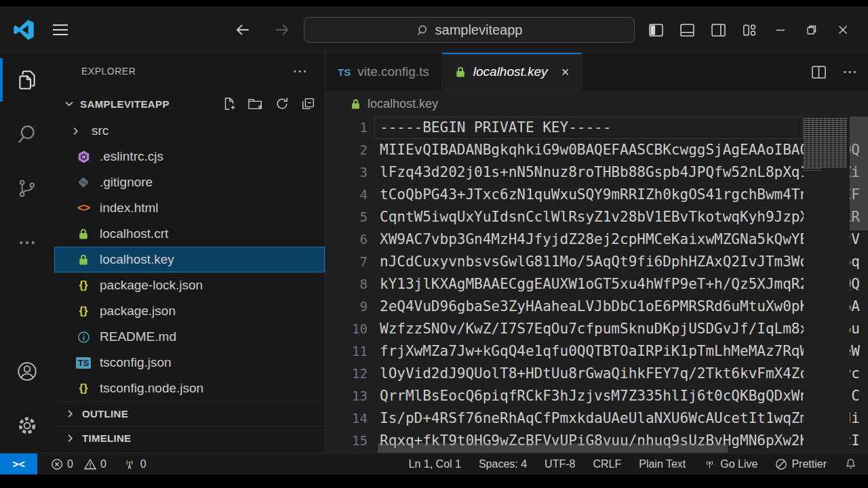 This screenshot has width=868, height=488. Describe the element at coordinates (190, 388) in the screenshot. I see `file-row-tsconfig-node: {} tsconfig.node.json` at that location.